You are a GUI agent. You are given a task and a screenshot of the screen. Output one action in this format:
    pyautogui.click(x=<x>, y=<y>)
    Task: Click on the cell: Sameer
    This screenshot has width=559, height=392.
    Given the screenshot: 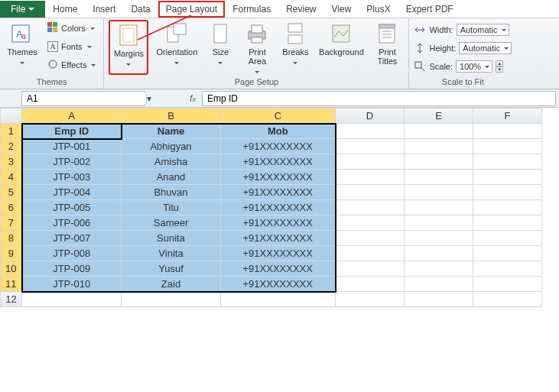 What is the action you would take?
    pyautogui.click(x=171, y=223)
    